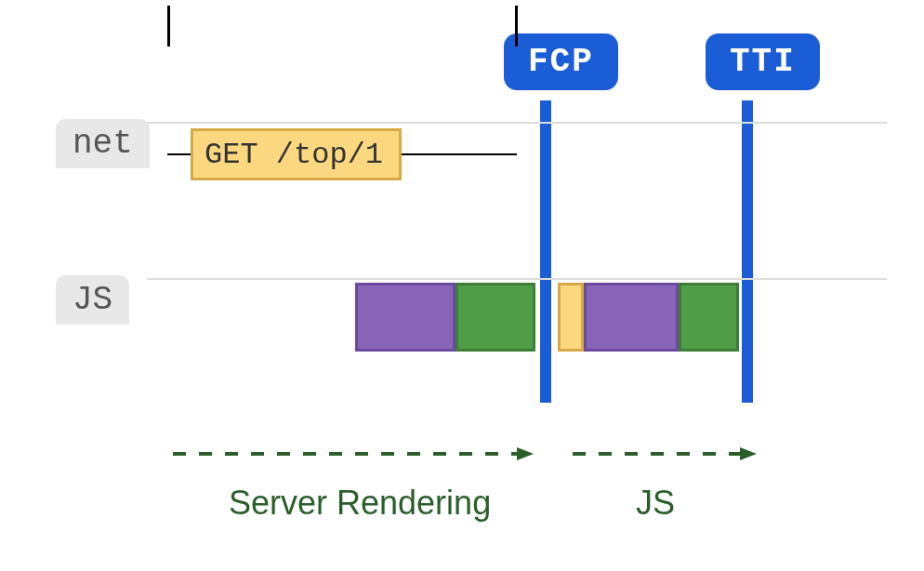 This screenshot has width=924, height=571. Describe the element at coordinates (666, 454) in the screenshot. I see `js-phase-arrow` at that location.